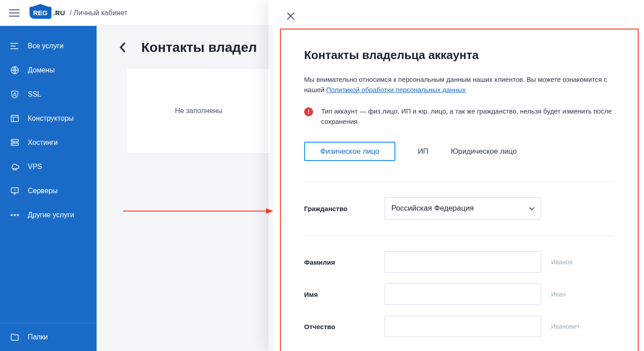 The height and width of the screenshot is (351, 644). What do you see at coordinates (34, 94) in the screenshot?
I see `sidebar-item-label: SSL` at bounding box center [34, 94].